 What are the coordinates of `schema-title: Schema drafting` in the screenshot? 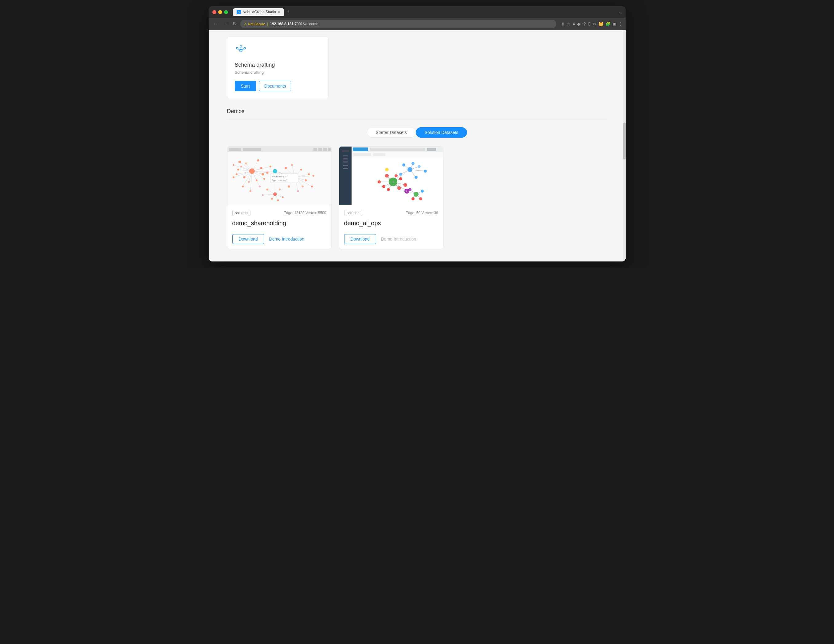 It's located at (278, 65).